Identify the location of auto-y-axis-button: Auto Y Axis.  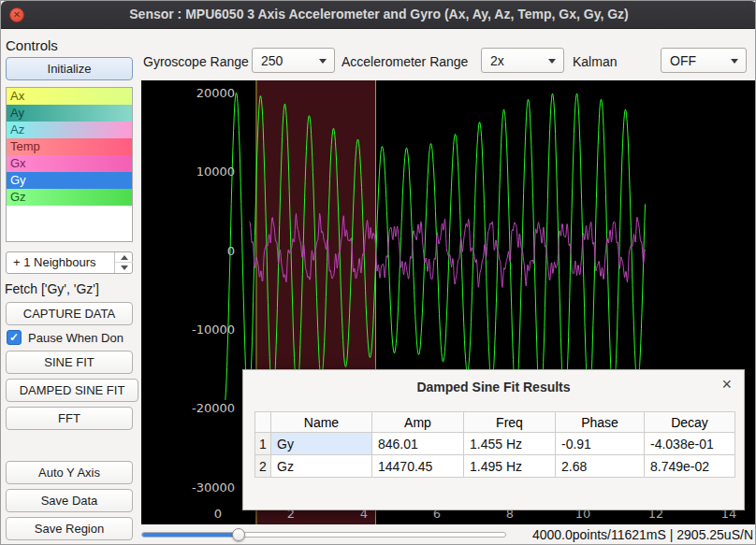
(69, 473).